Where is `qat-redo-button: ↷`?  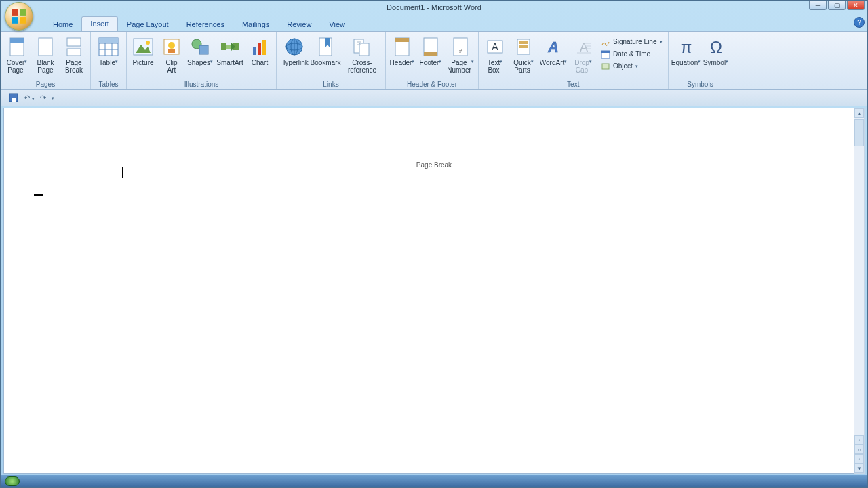 qat-redo-button: ↷ is located at coordinates (43, 98).